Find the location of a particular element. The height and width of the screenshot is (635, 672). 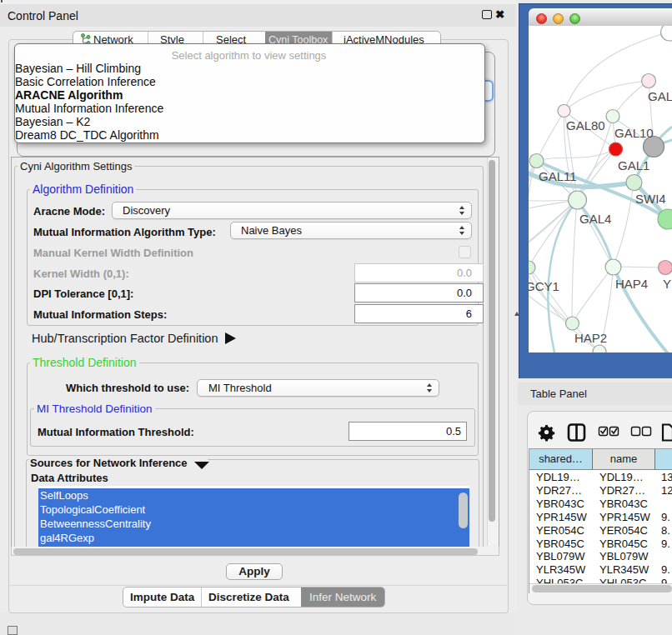

svg-text: Y is located at coordinates (667, 283).